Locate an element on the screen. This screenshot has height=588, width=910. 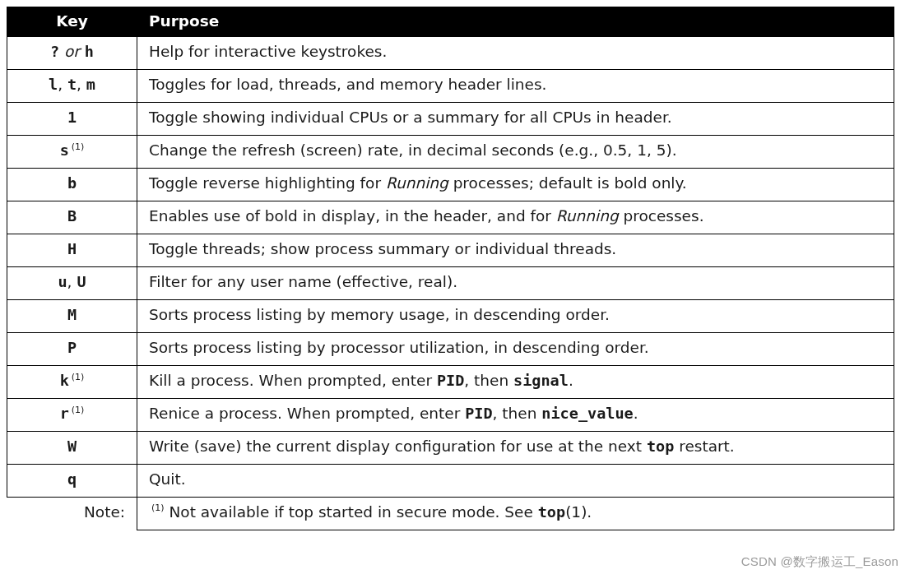
table-row: MSorts process listing by memory usage, … is located at coordinates (451, 316).